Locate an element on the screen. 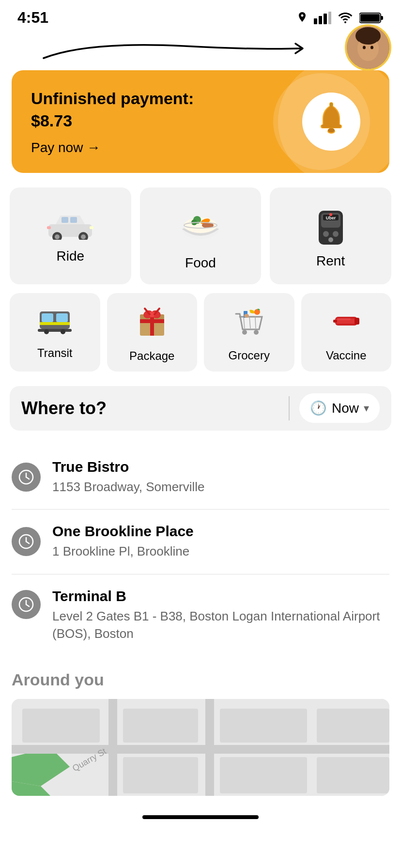 The image size is (401, 868). now-button: 🕐 Now ▾ is located at coordinates (339, 408).